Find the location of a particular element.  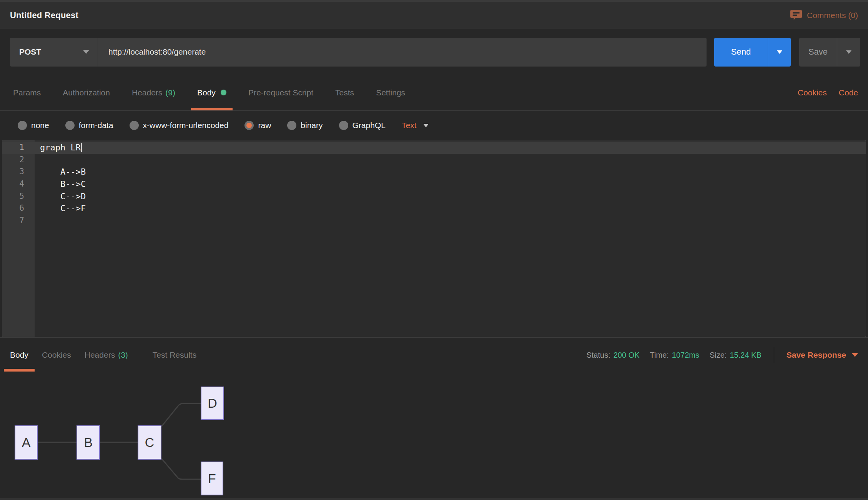

save-button-group: Save is located at coordinates (830, 52).